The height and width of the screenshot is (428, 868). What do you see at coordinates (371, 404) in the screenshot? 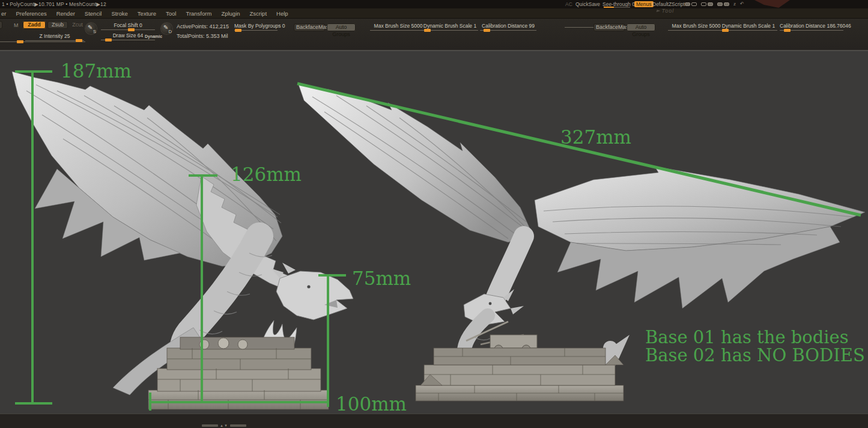
I see `dimension-100-label: 100mm` at bounding box center [371, 404].